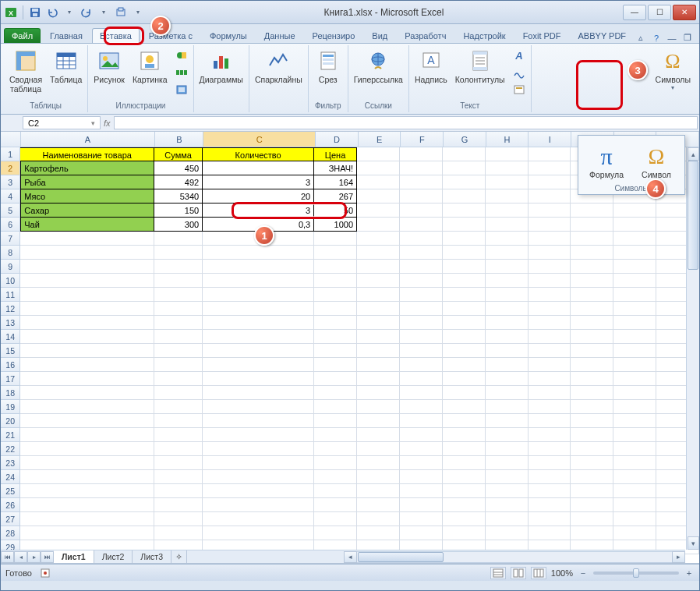 The height and width of the screenshot is (591, 700). What do you see at coordinates (109, 66) in the screenshot?
I see `picture-button: Рисунок` at bounding box center [109, 66].